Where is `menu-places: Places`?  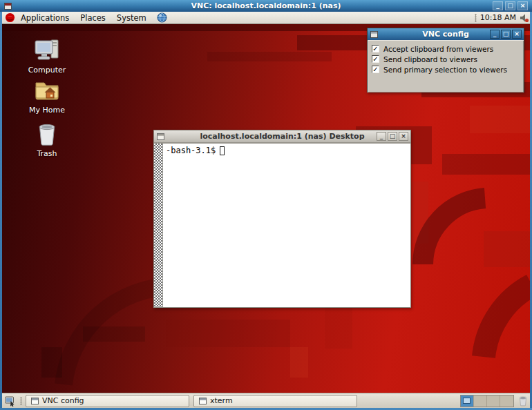 menu-places: Places is located at coordinates (93, 18).